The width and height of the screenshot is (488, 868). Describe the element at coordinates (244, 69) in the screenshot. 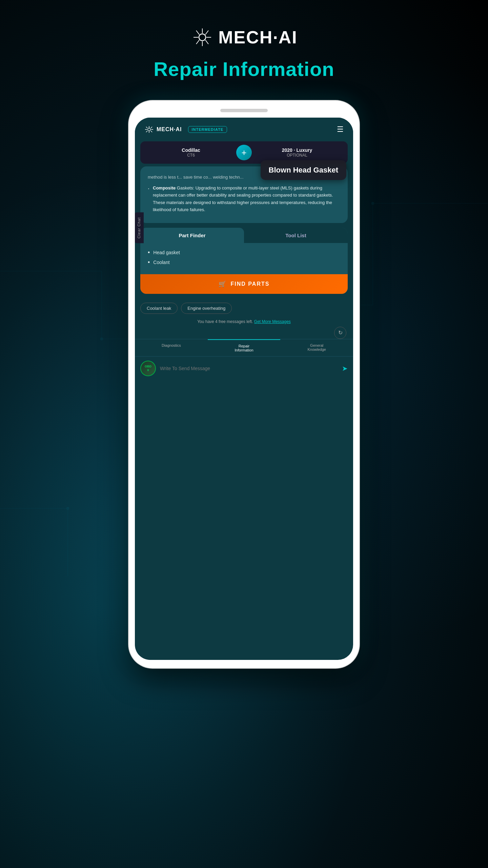

I see `page-title: Repair Information` at that location.